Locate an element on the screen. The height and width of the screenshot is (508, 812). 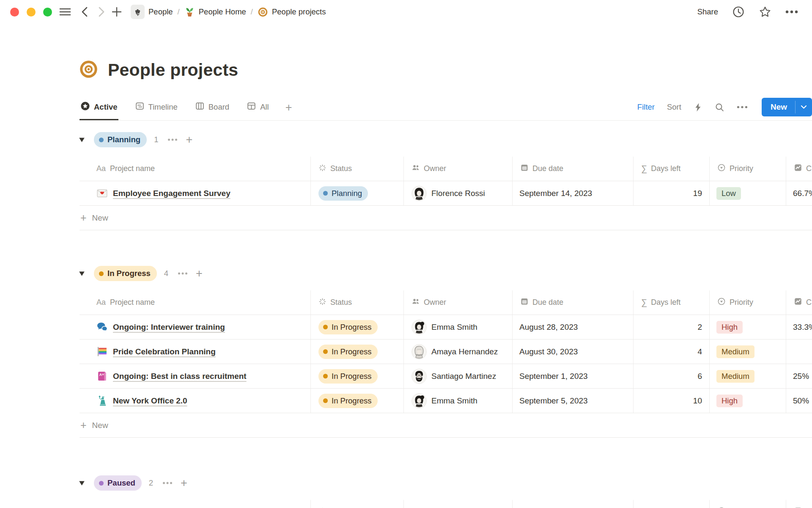
project-name-cell: Ongoing: Interviewer training is located at coordinates (195, 327).